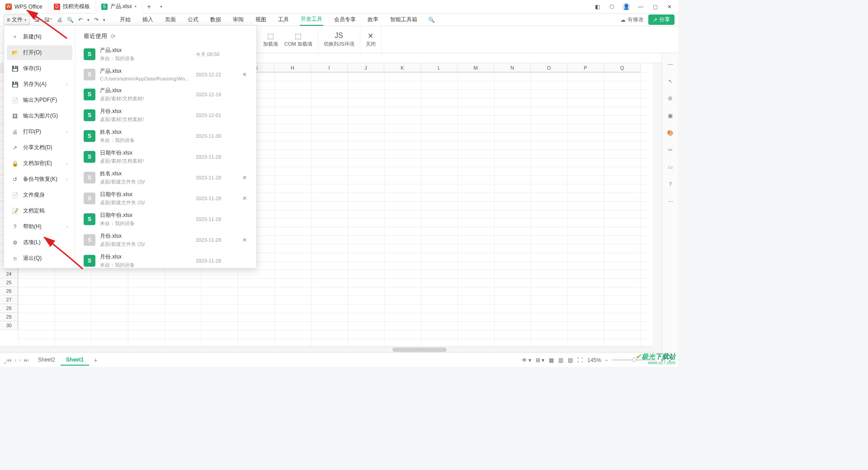  What do you see at coordinates (170, 20) in the screenshot?
I see `menu-tab: 页面` at bounding box center [170, 20].